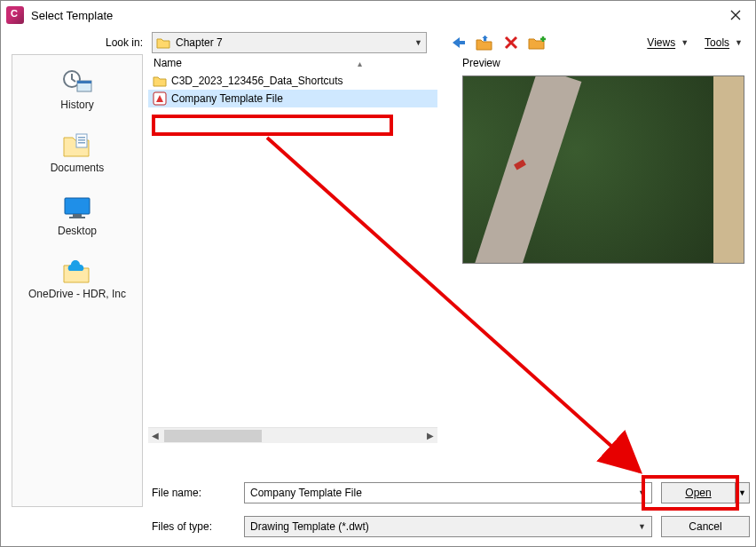 This screenshot has height=547, width=756. I want to click on item-name: Company Template File, so click(227, 99).